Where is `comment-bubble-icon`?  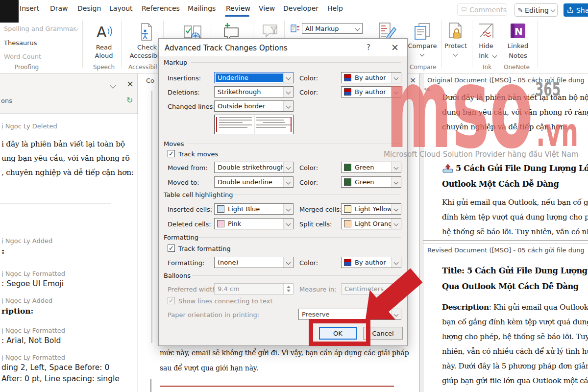
comment-bubble-icon is located at coordinates (464, 10).